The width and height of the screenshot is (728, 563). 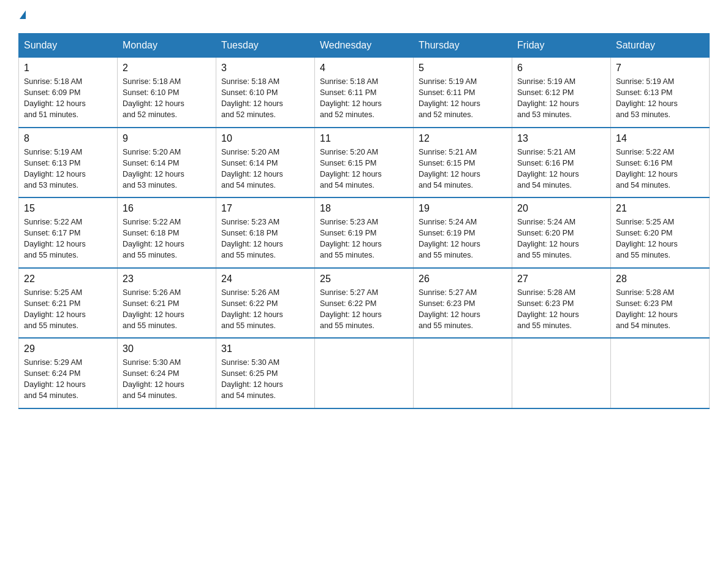 What do you see at coordinates (561, 209) in the screenshot?
I see `day-number: 20` at bounding box center [561, 209].